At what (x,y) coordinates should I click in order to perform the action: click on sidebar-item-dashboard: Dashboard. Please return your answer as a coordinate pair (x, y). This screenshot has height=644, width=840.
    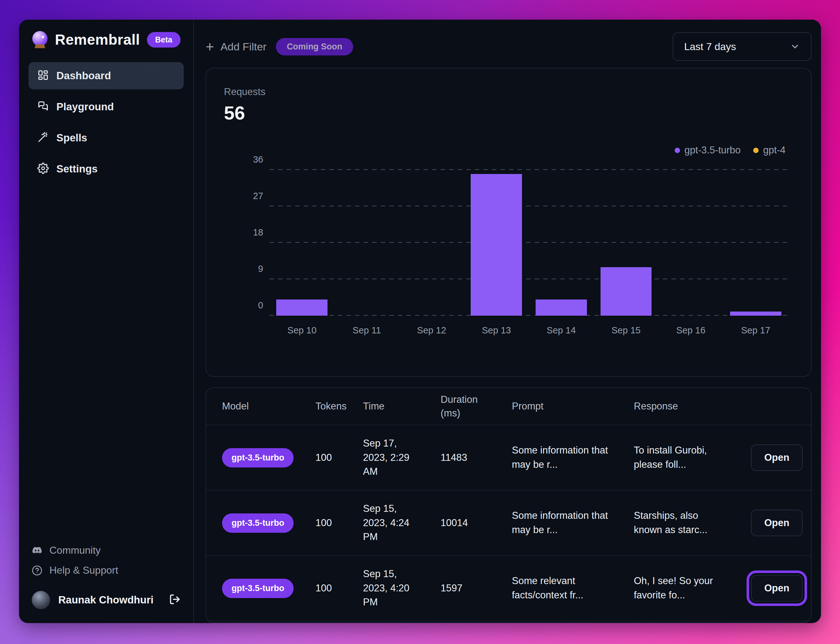
    Looking at the image, I should click on (106, 76).